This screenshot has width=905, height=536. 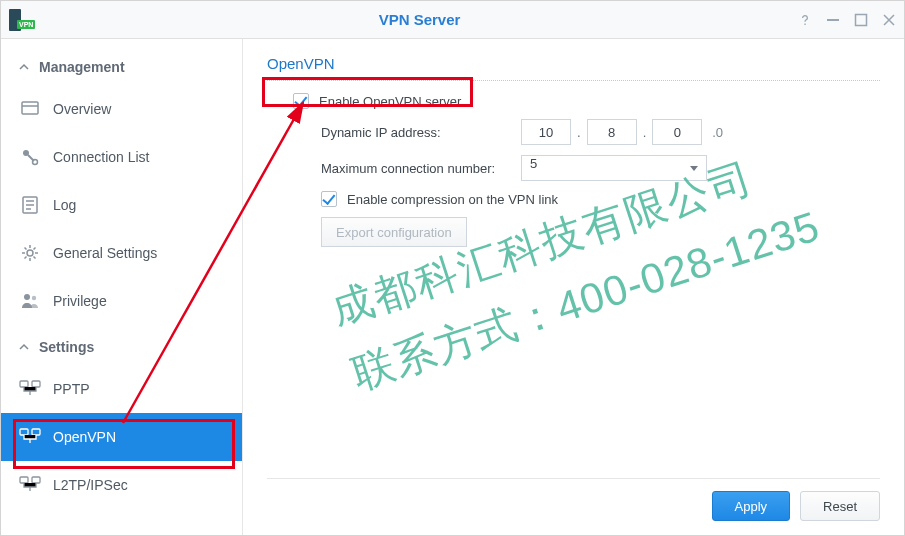 What do you see at coordinates (30, 253) in the screenshot?
I see `gear-icon` at bounding box center [30, 253].